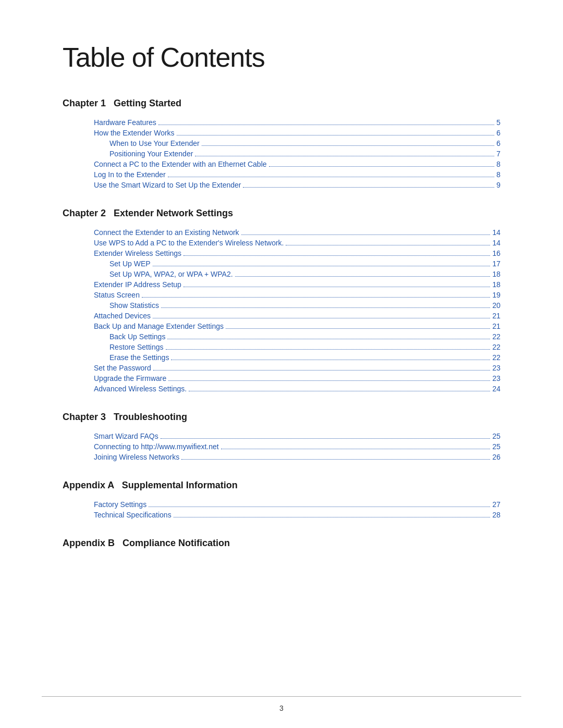 Image resolution: width=563 pixels, height=728 pixels. What do you see at coordinates (282, 499) in the screenshot?
I see `toc-section-appendixa: Appendix A Supplemental InformationFacto…` at bounding box center [282, 499].